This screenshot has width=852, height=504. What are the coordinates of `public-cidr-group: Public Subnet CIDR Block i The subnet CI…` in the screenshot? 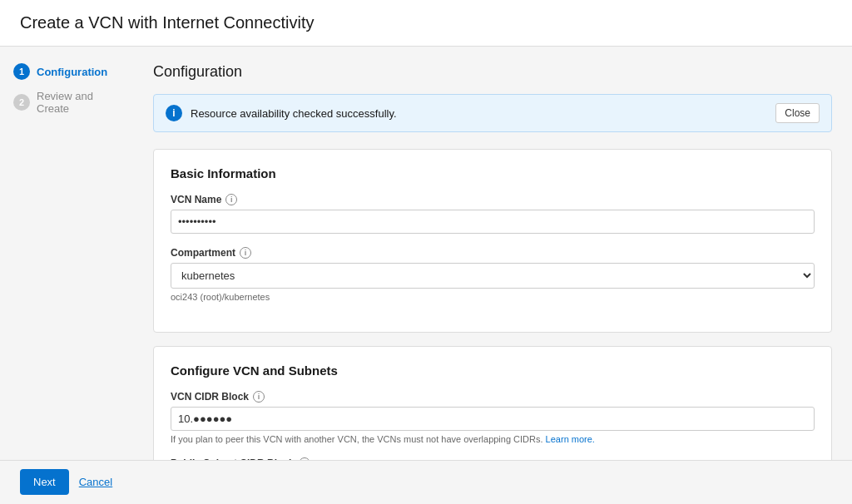 It's located at (493, 459).